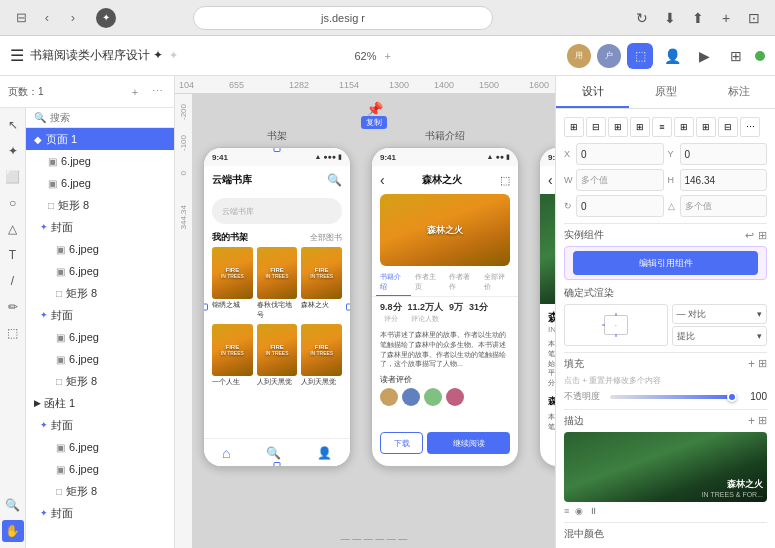 The width and height of the screenshot is (775, 548). What do you see at coordinates (387, 56) in the screenshot?
I see `zoom-plus-icon: +` at bounding box center [387, 56].